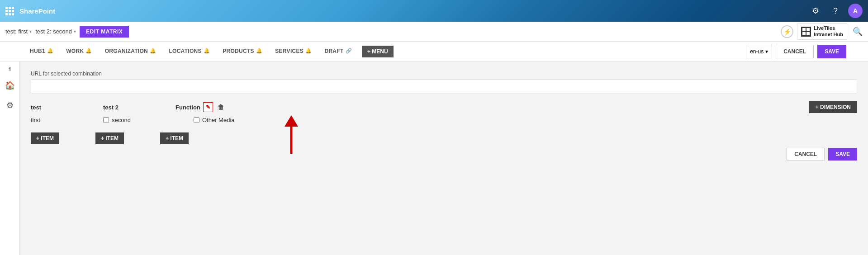 The width and height of the screenshot is (868, 255). What do you see at coordinates (806, 32) in the screenshot?
I see `livetiles-svg-icon` at bounding box center [806, 32].